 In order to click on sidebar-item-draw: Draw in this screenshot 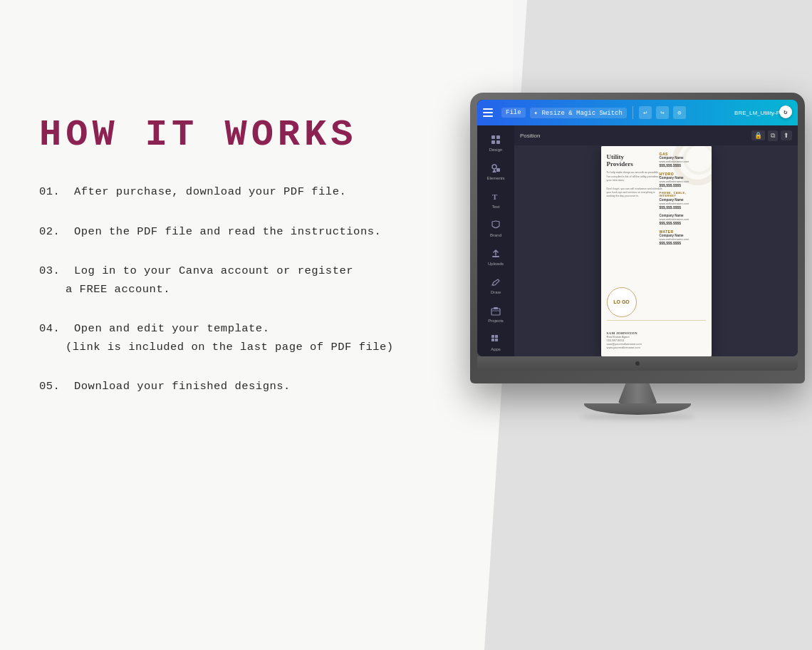, I will do `click(496, 285)`.